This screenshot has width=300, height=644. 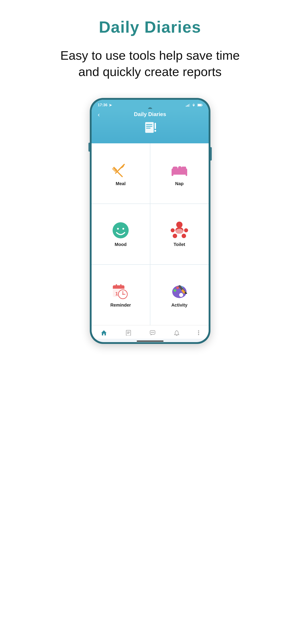 What do you see at coordinates (179, 291) in the screenshot?
I see `activity-icon` at bounding box center [179, 291].